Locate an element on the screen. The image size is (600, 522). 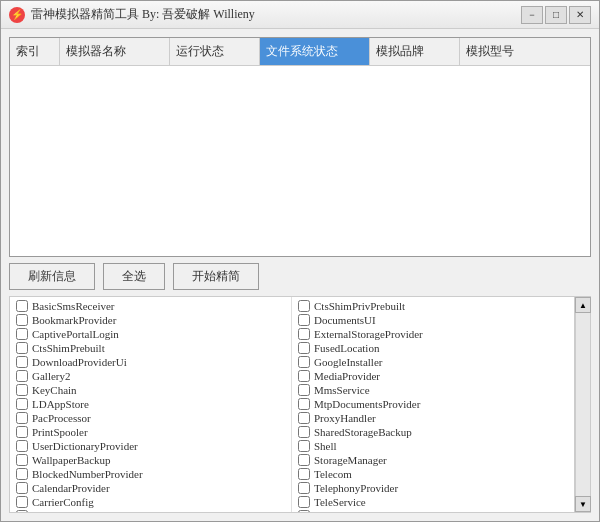
title-bar-left: ⚡ 雷神模拟器精简工具 By: 吾爱破解 Willieny is located at coordinates (132, 14).